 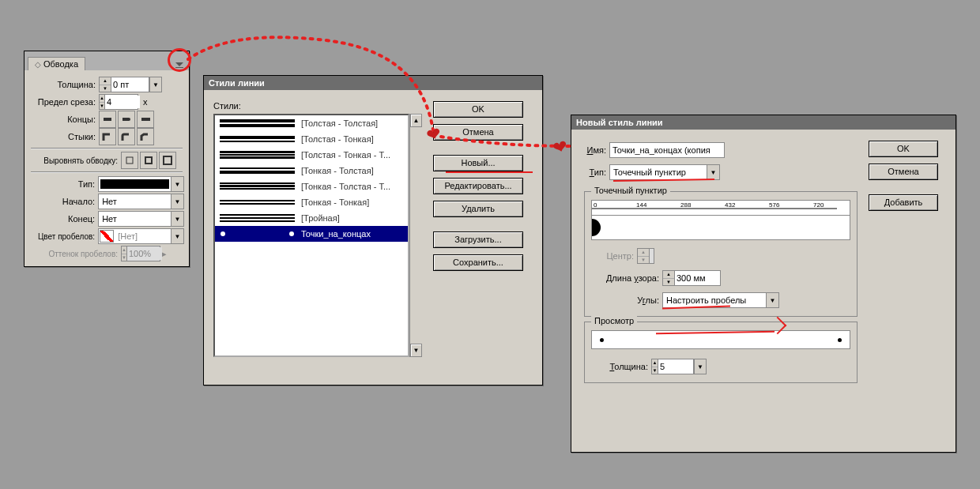 What do you see at coordinates (631, 190) in the screenshot?
I see `dotted-legend: Точечный пунктир` at bounding box center [631, 190].